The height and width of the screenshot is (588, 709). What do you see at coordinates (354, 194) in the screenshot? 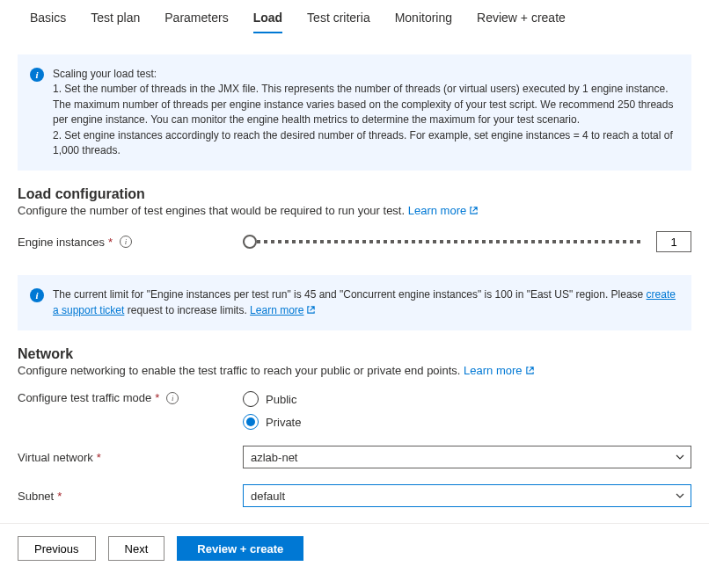
I see `section-title-load-config: Load configuration` at bounding box center [354, 194].